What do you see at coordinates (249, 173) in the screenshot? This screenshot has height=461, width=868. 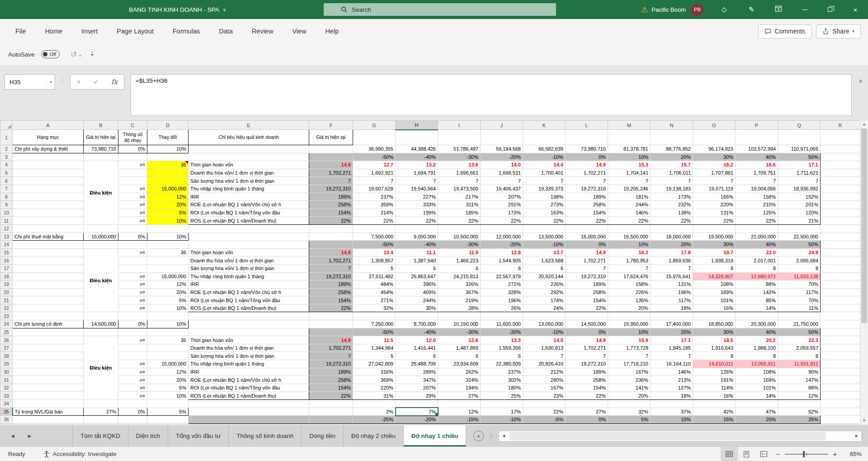 I see `cell-E5: Doanh thu hòa vốn/ 1 đơn vị thời gian` at bounding box center [249, 173].